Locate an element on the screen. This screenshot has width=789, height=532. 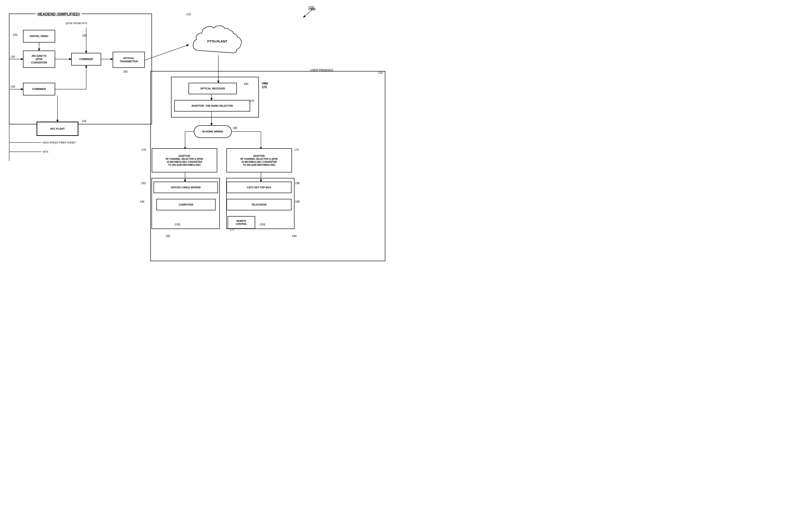
remote-control-box: REMOTECONTROL is located at coordinates (242, 223).